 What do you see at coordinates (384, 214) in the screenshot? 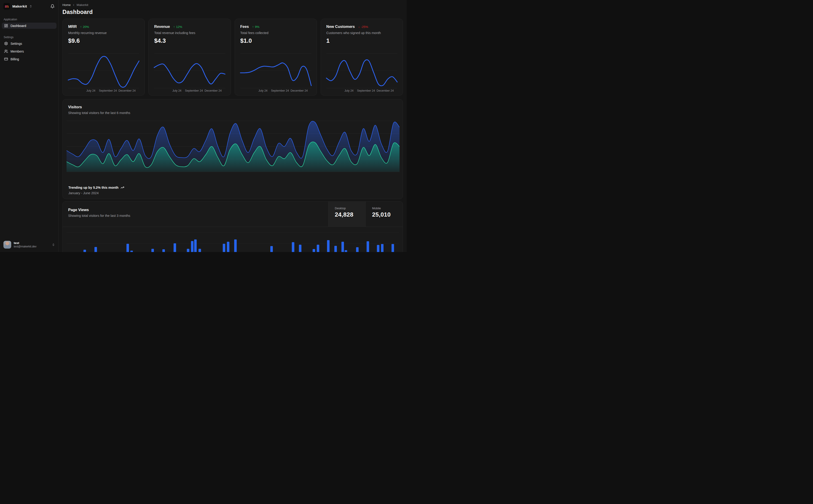
I see `toggle-mobile: Mobile 25,010` at bounding box center [384, 214].